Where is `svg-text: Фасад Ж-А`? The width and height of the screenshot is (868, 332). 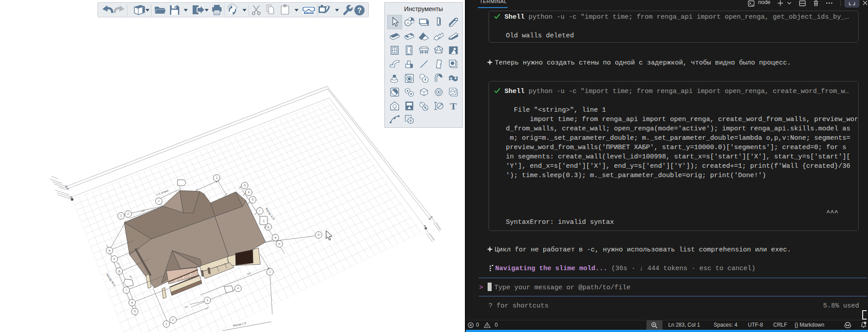
svg-text: Фасад Ж-А is located at coordinates (111, 280).